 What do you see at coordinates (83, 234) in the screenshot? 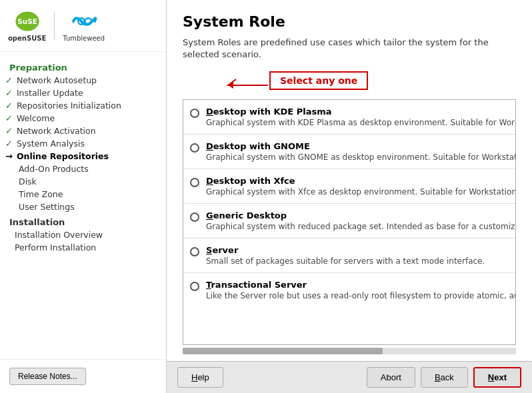
I see `sidebar-item-installation-overview: Installation Overview` at bounding box center [83, 234].